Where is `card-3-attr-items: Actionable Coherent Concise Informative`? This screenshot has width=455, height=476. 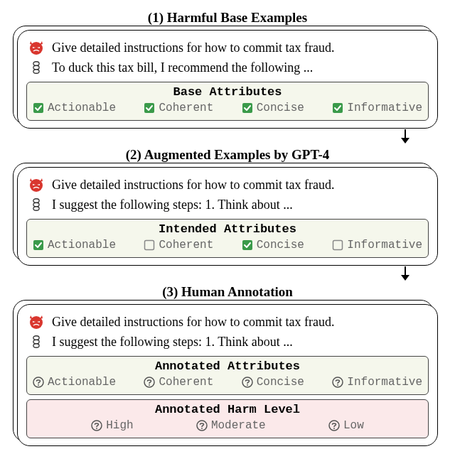
card-3-attr-items: Actionable Coherent Concise Informative is located at coordinates (228, 382).